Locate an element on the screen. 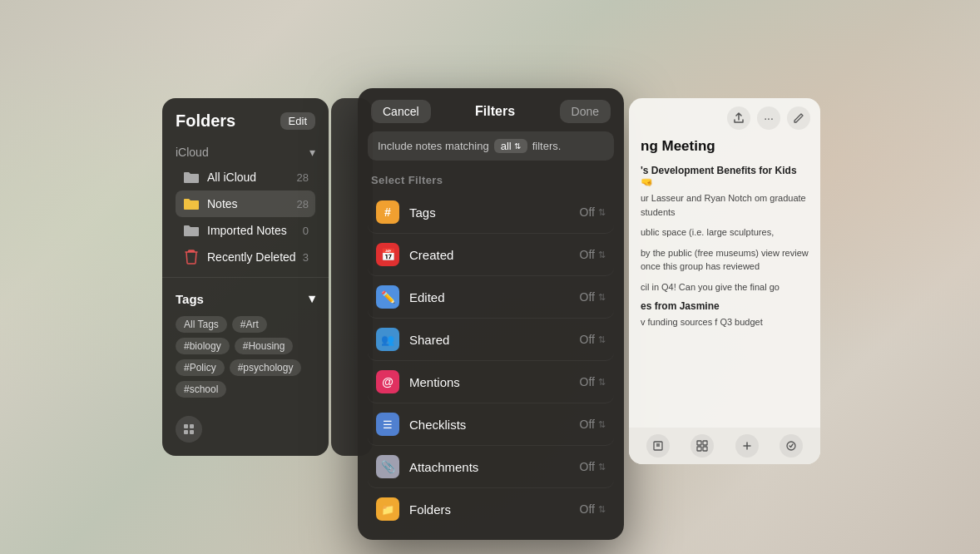 The image size is (980, 554). folder-item-notes: Notes 28 is located at coordinates (245, 204).